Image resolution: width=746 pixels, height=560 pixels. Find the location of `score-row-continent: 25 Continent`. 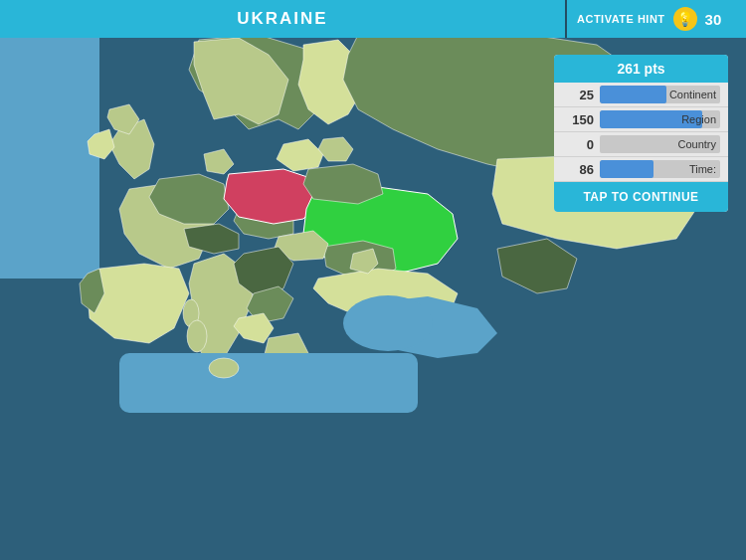

score-row-continent: 25 Continent is located at coordinates (641, 95).